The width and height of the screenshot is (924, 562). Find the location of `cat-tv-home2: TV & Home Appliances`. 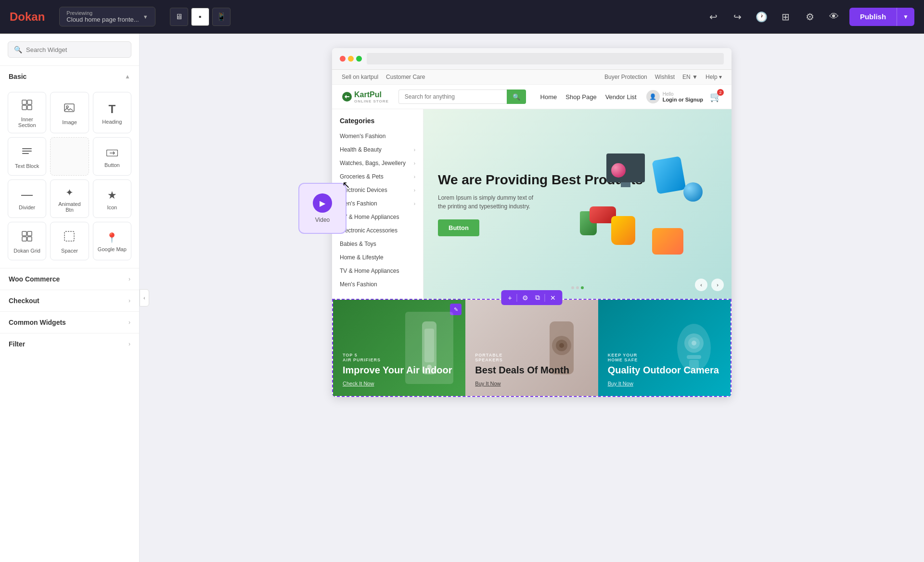

cat-tv-home2: TV & Home Appliances is located at coordinates (377, 271).